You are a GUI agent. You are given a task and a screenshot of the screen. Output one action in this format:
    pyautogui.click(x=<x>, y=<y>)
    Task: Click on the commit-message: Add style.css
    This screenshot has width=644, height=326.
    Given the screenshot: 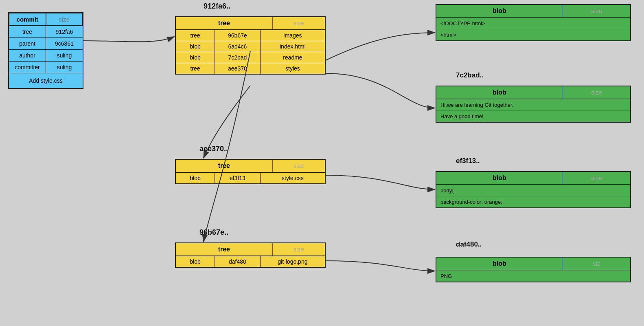 What is the action you would take?
    pyautogui.click(x=46, y=81)
    